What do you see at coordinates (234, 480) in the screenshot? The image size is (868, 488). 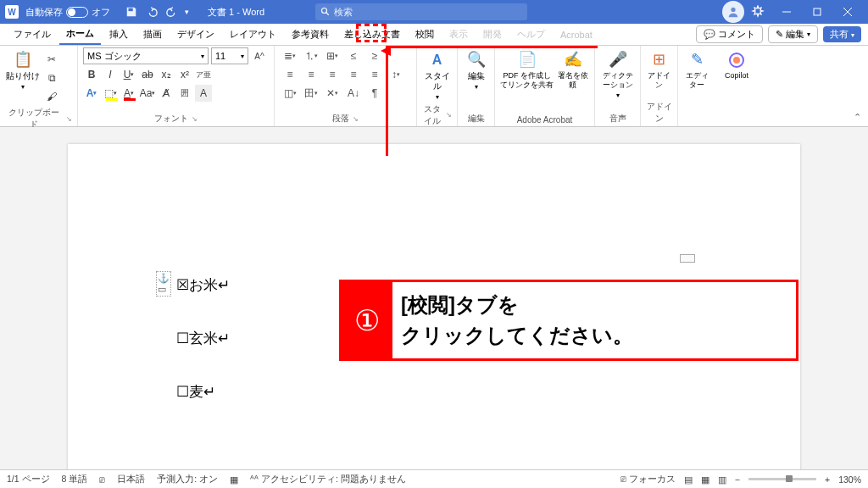 I see `macro-icon: ▦` at bounding box center [234, 480].